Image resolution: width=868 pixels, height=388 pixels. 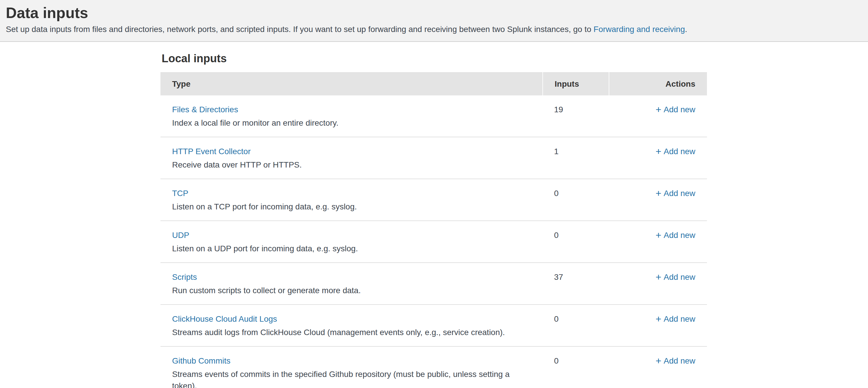 I want to click on type-cell: HTTP Event Collector Receive data over H…, so click(x=351, y=158).